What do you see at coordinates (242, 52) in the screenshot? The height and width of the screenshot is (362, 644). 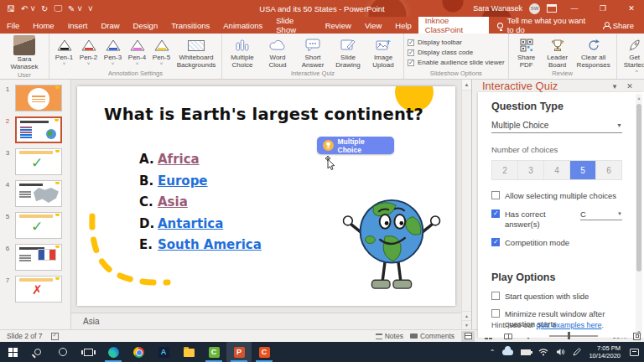 I see `multiple-choice-button: Multiple Choice` at bounding box center [242, 52].